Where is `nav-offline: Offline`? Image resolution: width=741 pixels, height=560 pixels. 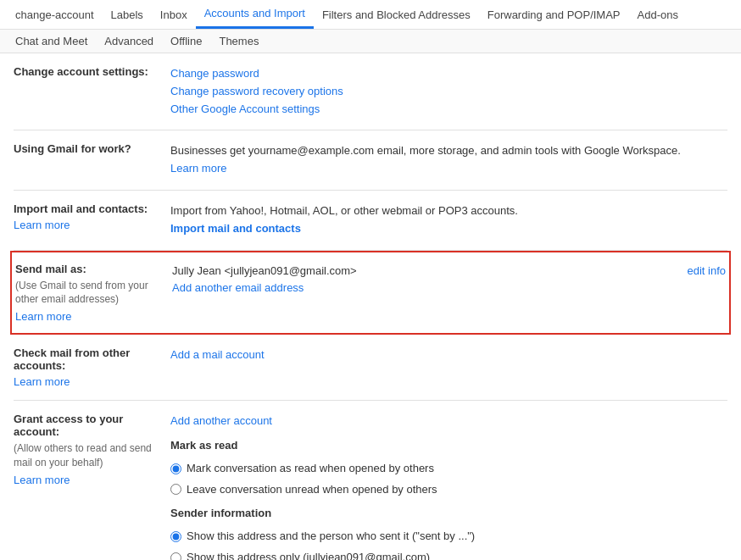 nav-offline: Offline is located at coordinates (187, 41).